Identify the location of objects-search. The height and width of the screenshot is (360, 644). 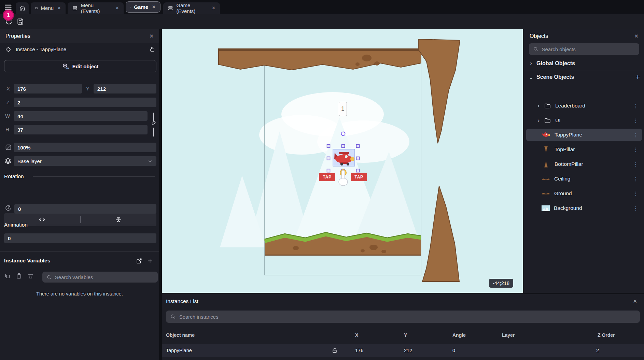
(584, 49).